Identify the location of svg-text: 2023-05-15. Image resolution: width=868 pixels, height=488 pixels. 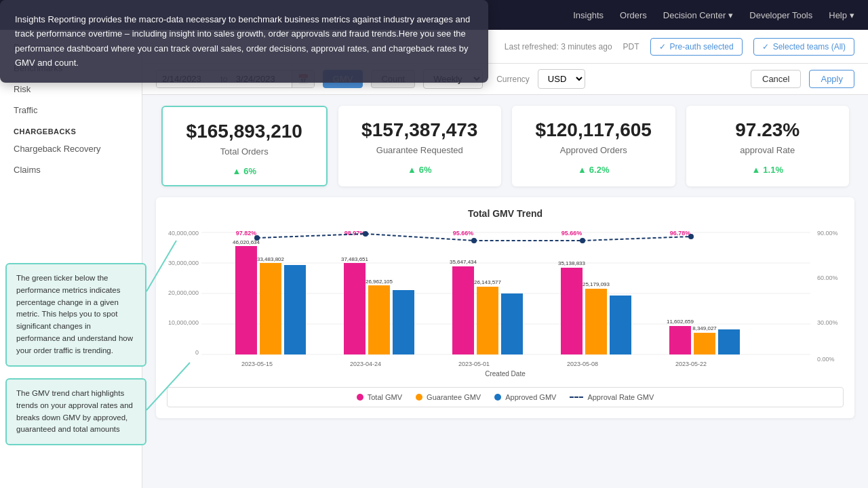
(257, 364).